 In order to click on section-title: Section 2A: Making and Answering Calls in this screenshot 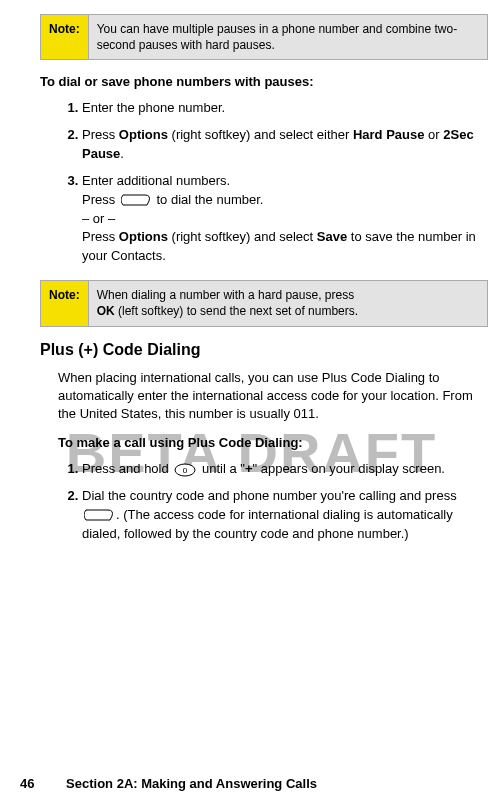, I will do `click(192, 784)`.